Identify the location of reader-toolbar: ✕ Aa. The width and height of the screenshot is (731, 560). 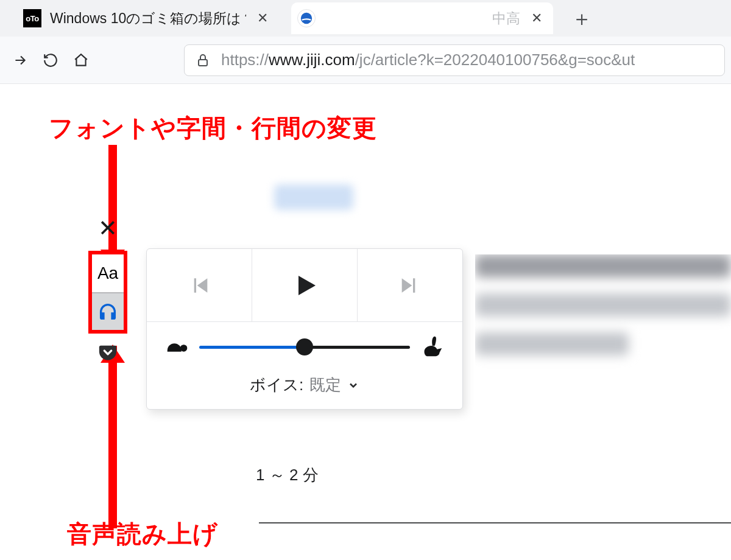
(108, 290).